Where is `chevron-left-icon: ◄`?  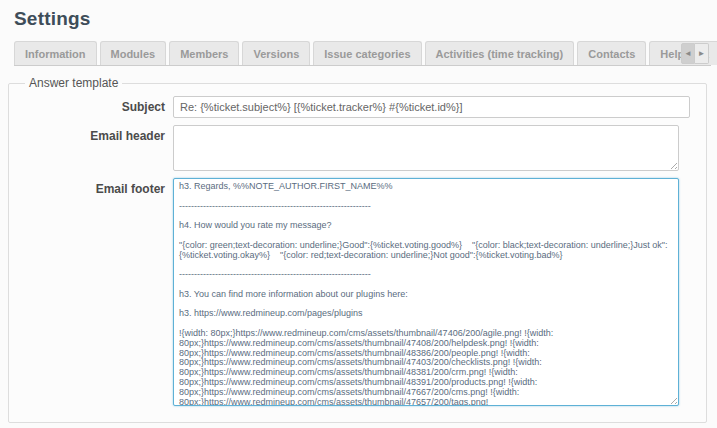
chevron-left-icon: ◄ is located at coordinates (688, 54).